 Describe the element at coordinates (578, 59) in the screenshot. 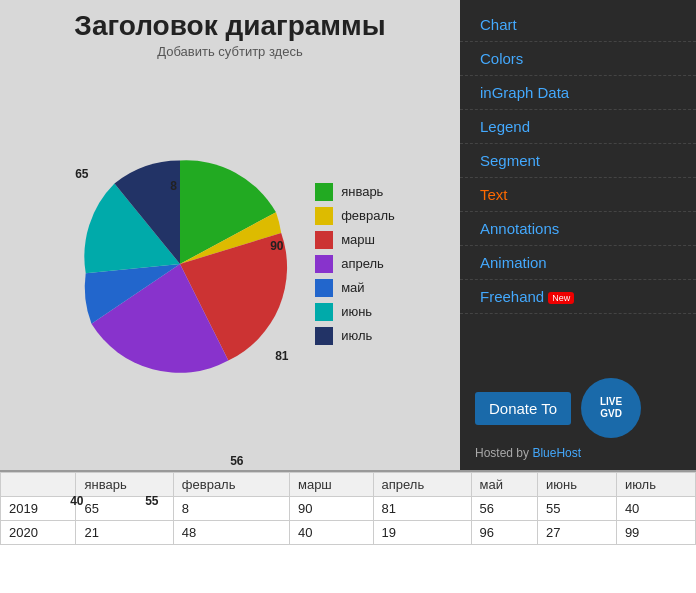

I see `sidebar-item-colors: Colors` at that location.